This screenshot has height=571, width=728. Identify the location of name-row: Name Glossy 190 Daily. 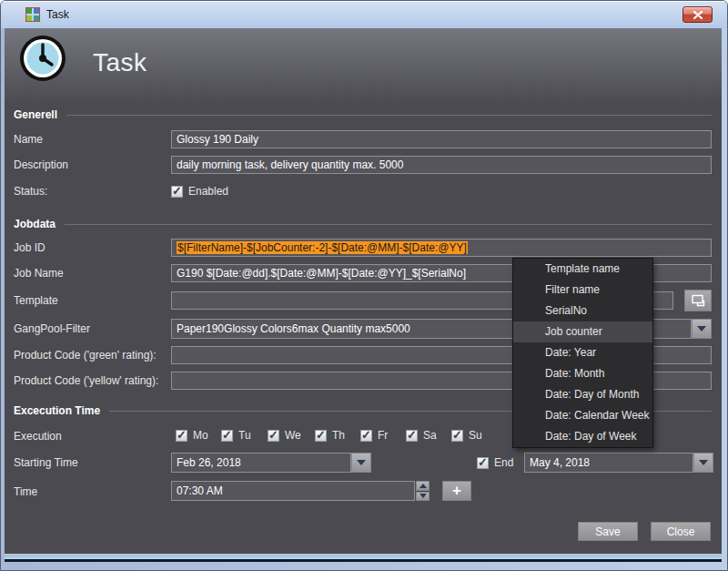
(362, 139).